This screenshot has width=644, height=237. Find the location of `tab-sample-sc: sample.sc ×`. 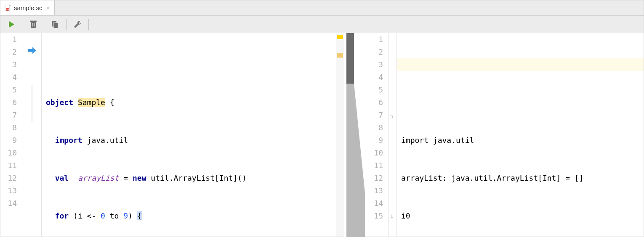

tab-sample-sc: sample.sc × is located at coordinates (28, 8).